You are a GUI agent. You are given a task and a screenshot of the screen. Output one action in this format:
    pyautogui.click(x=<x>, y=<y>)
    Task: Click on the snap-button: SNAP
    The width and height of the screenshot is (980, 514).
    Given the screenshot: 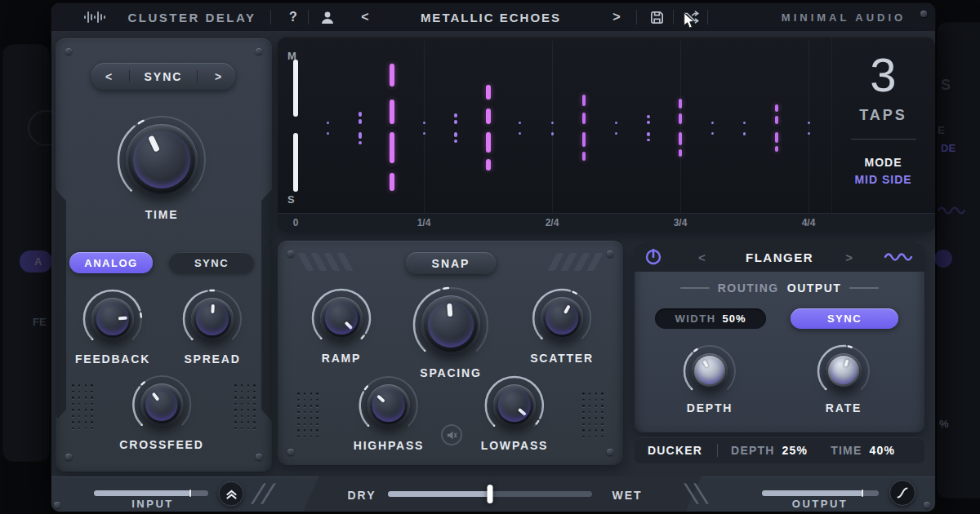 What is the action you would take?
    pyautogui.click(x=451, y=263)
    